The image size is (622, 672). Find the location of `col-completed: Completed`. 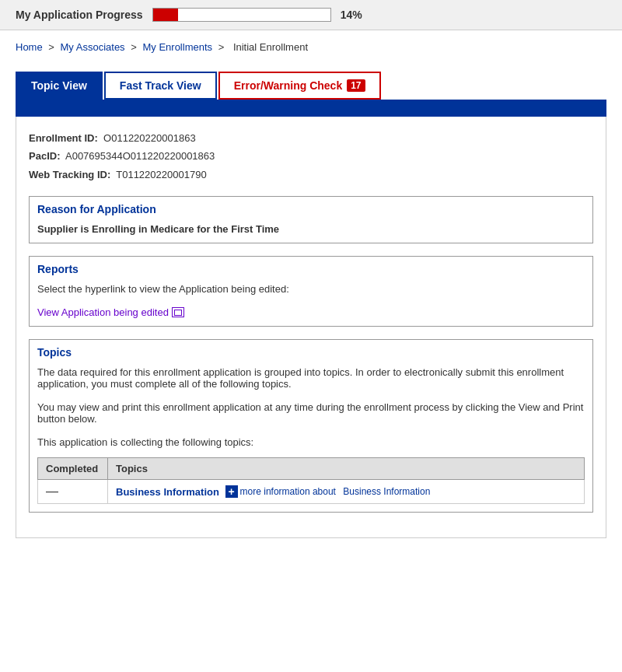

col-completed: Completed is located at coordinates (73, 469).